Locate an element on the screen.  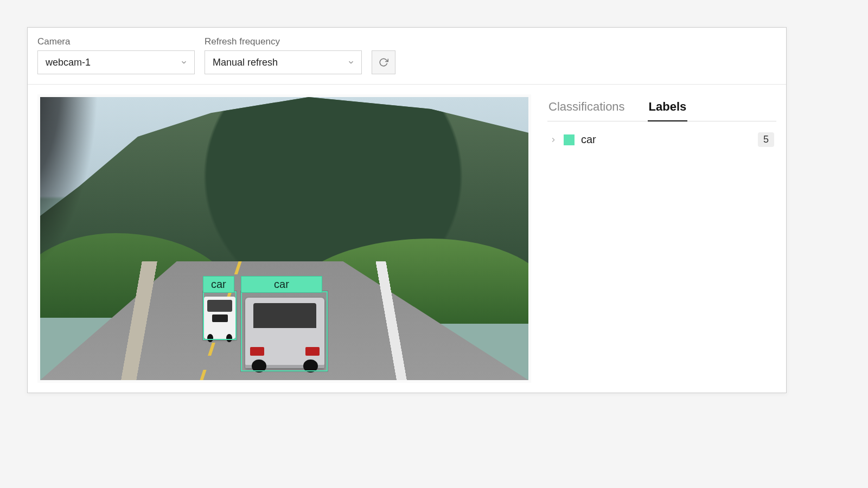
refresh-select: Manual refresh is located at coordinates (283, 62).